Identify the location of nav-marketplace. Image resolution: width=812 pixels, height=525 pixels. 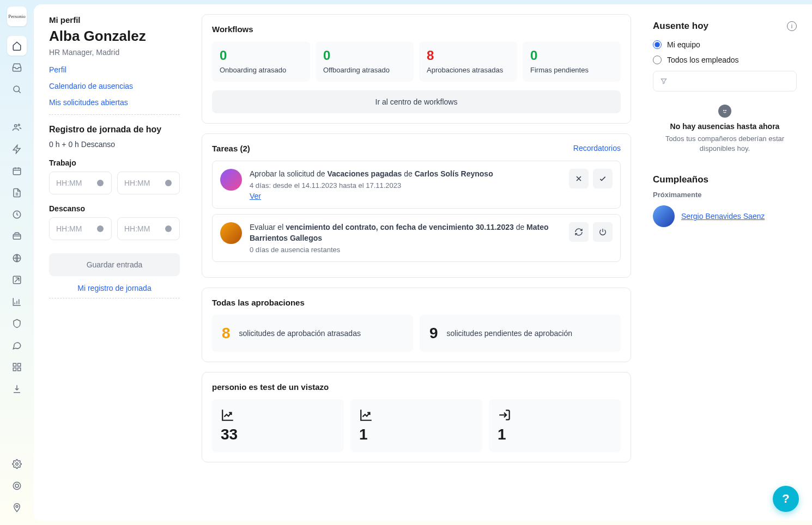
(17, 508).